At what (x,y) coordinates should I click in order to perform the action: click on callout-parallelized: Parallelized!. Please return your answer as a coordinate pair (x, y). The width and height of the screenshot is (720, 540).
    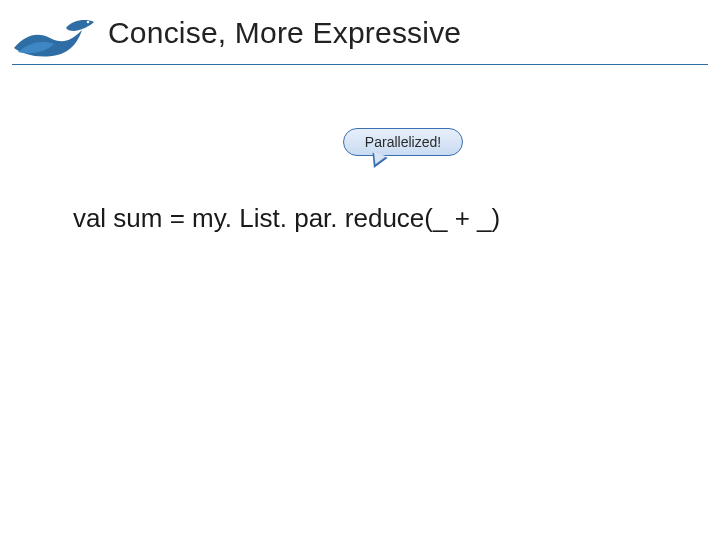
    Looking at the image, I should click on (403, 142).